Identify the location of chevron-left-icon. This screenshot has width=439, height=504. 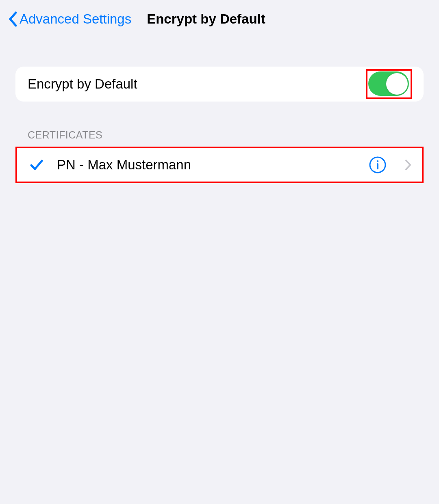
(13, 19).